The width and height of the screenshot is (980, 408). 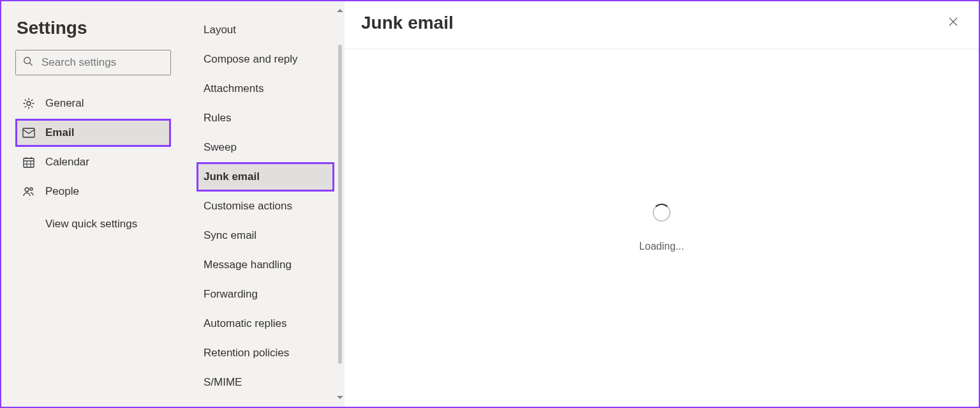 What do you see at coordinates (340, 10) in the screenshot?
I see `scroll-up-icon` at bounding box center [340, 10].